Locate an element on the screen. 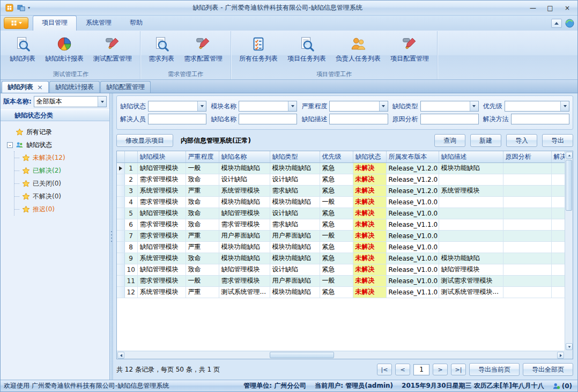 This screenshot has width=578, height=392. export-button: 导出 is located at coordinates (558, 140).